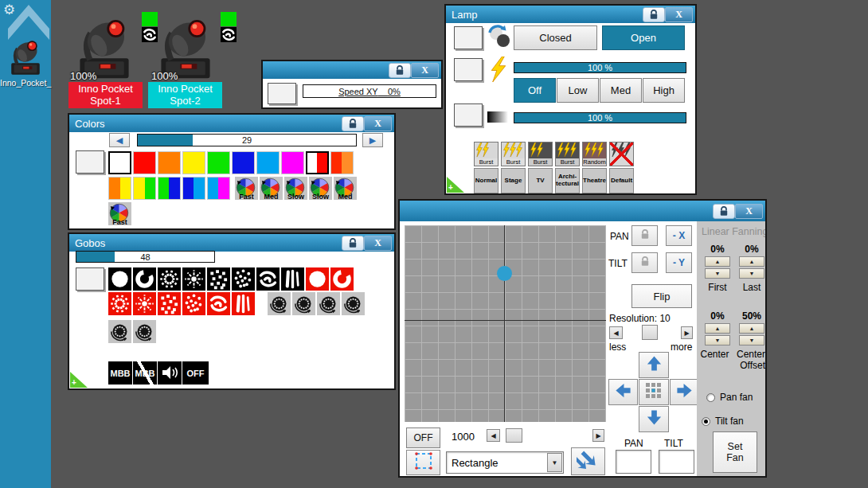  I want to click on mbb-off-button: MBB, so click(145, 373).